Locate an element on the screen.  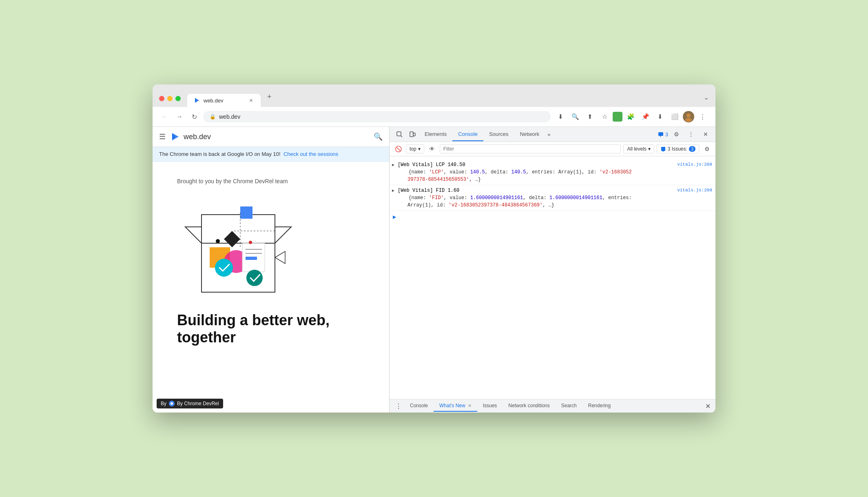
console-entry-fid: ▶ [Web Vitals] FID 1.60 vitals.js:208 {n… is located at coordinates (552, 198).